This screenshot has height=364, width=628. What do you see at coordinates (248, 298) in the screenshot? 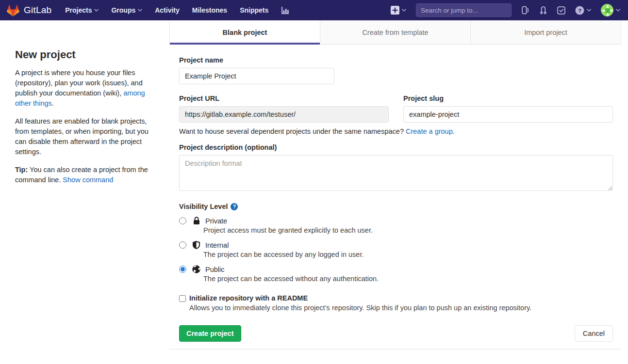
I see `readme-label: Initialize repository with a README` at bounding box center [248, 298].